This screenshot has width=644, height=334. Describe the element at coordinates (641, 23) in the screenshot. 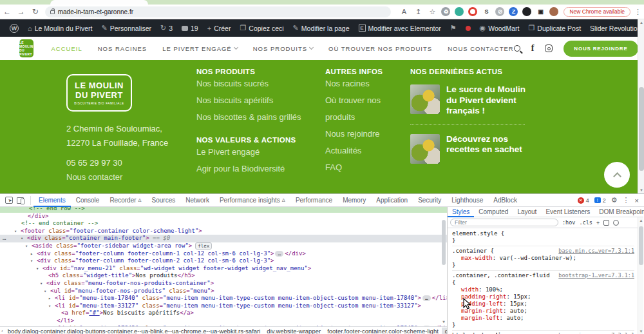

I see `scrollbar-up-arrow: ▲` at that location.